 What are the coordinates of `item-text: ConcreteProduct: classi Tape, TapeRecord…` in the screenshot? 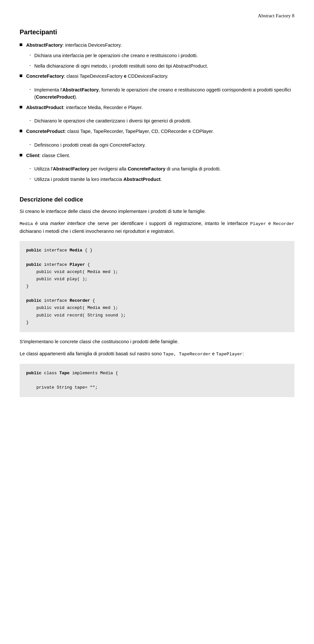 It's located at (160, 132).